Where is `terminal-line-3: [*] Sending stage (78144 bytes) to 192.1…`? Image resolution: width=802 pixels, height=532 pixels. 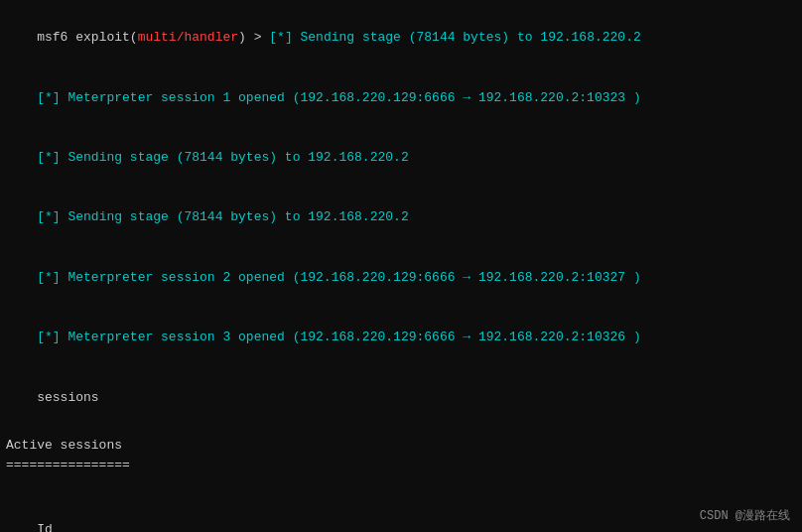
terminal-line-3: [*] Sending stage (78144 bytes) to 192.1… is located at coordinates (401, 158).